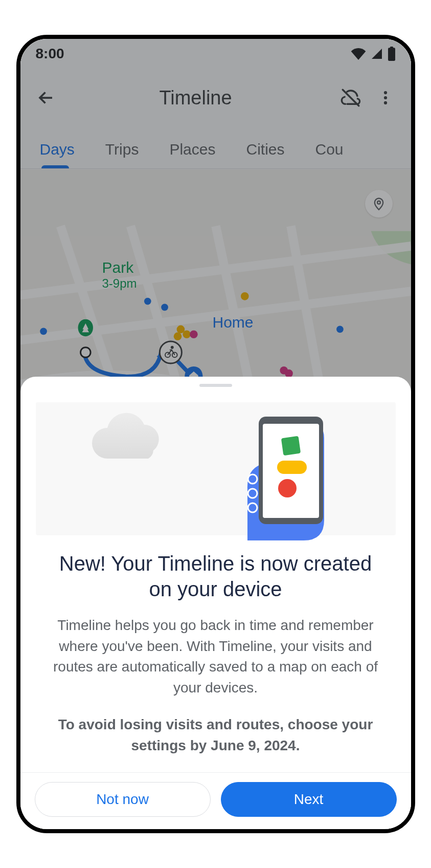 Image resolution: width=431 pixels, height=868 pixels. I want to click on next-button: Next, so click(309, 799).